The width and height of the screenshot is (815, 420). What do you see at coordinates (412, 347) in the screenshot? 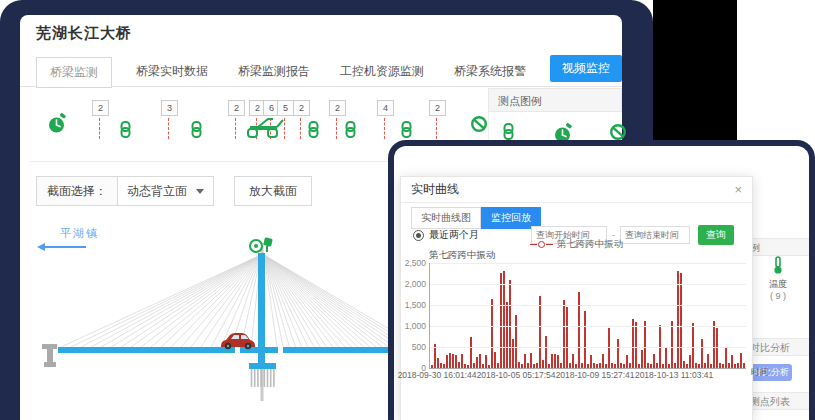
I see `y-axis-tick-label: 500` at bounding box center [412, 347].